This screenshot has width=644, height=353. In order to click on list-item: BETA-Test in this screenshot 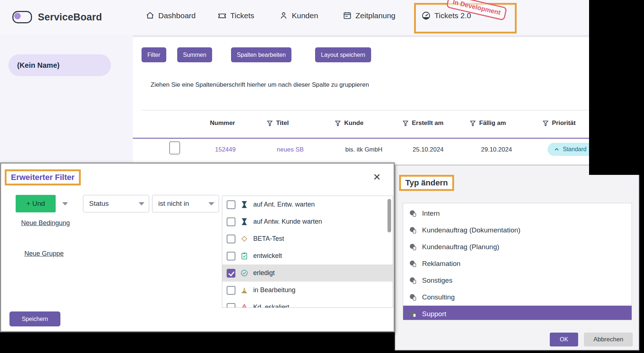, I will do `click(307, 239)`.